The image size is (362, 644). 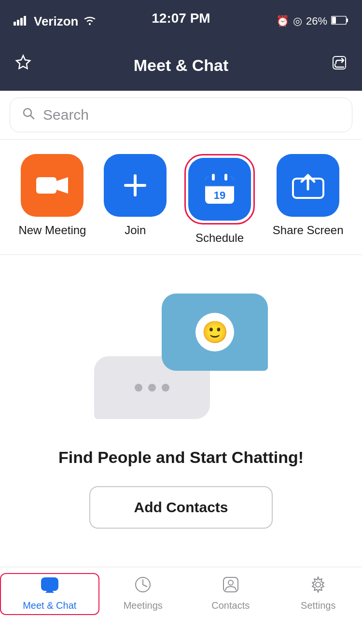 What do you see at coordinates (135, 230) in the screenshot?
I see `join-label: Join` at bounding box center [135, 230].